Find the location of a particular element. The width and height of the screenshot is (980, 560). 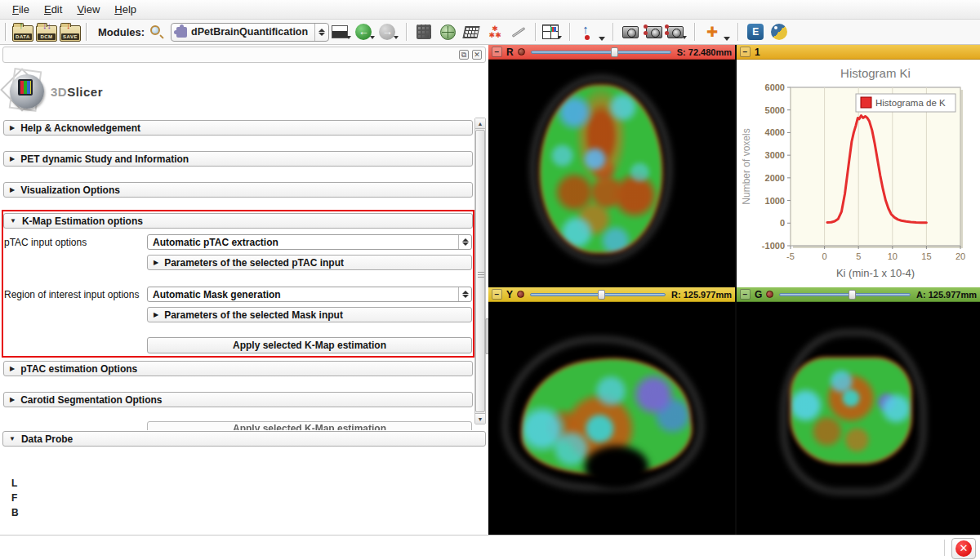

save-icon: ↓ SAVE is located at coordinates (70, 33).